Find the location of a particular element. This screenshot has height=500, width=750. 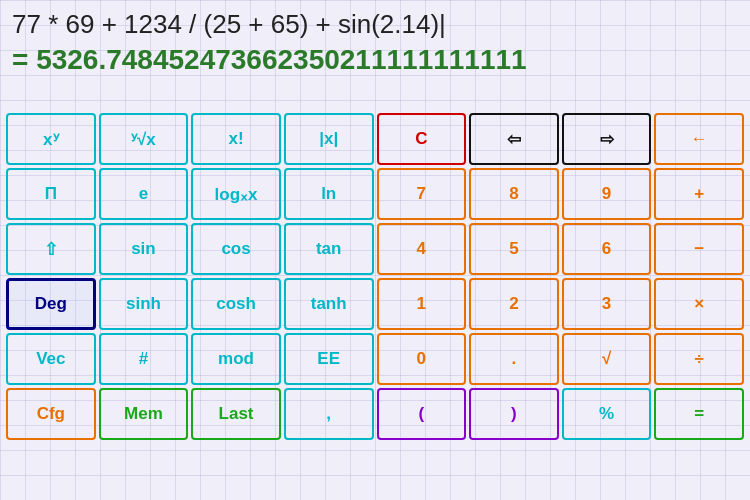

comma-button: , is located at coordinates (329, 414).